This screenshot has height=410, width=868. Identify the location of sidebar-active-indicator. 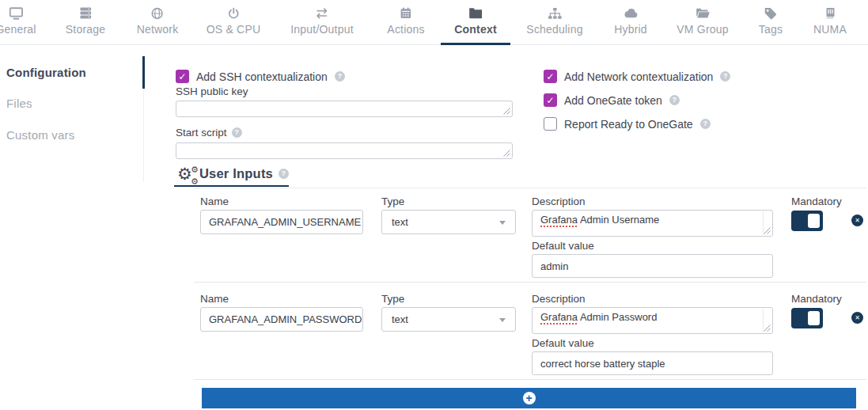
(144, 73).